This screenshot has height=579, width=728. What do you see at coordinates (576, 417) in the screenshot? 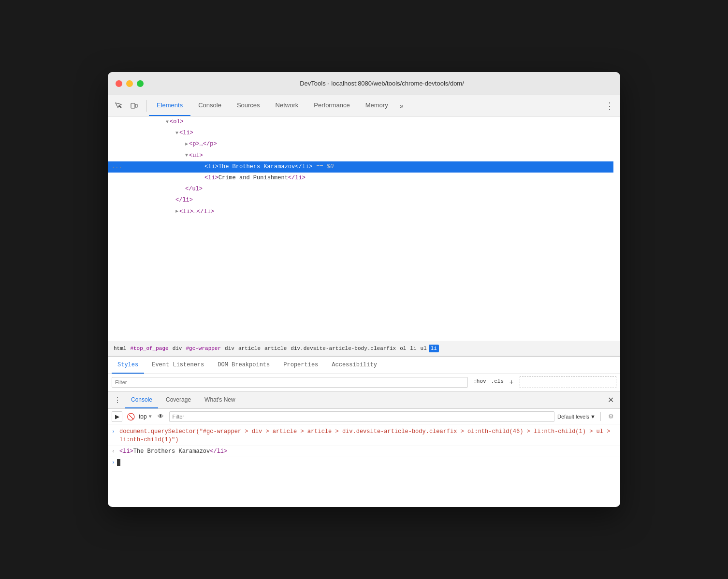
I see `console-levels-selector: Default levels ▼` at bounding box center [576, 417].